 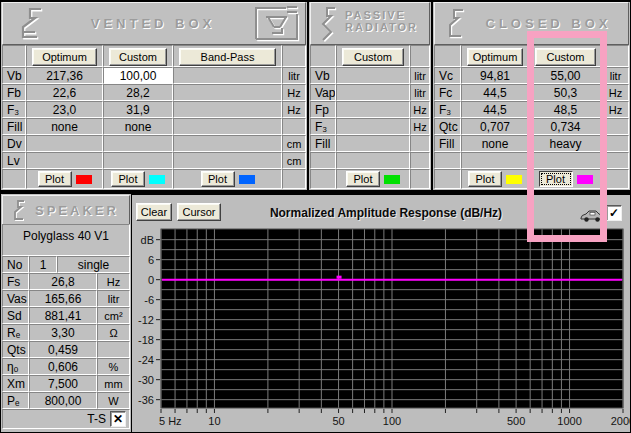 What do you see at coordinates (382, 15) in the screenshot?
I see `panel-title-line1: PASSIVE` at bounding box center [382, 15].